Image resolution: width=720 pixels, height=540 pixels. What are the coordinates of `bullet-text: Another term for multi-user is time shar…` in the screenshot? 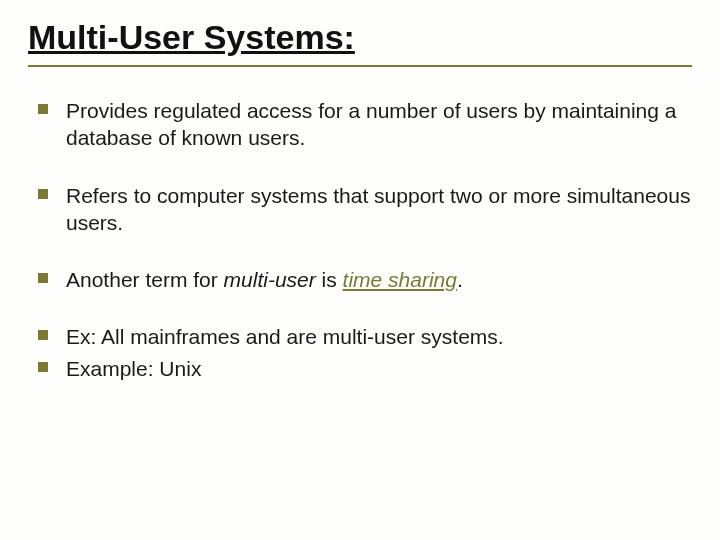 It's located at (264, 280).